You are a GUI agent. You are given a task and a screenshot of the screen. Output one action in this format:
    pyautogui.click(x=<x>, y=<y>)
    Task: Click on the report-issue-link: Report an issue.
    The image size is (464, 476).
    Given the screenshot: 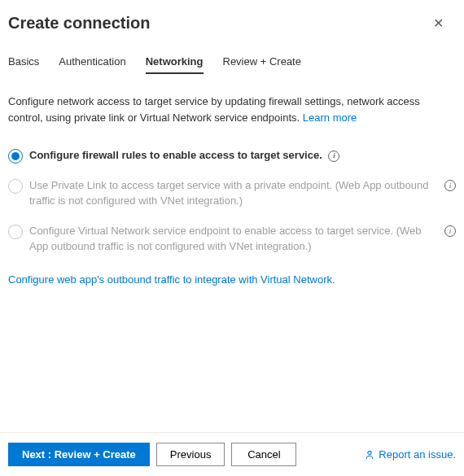 What is the action you would take?
    pyautogui.click(x=410, y=454)
    